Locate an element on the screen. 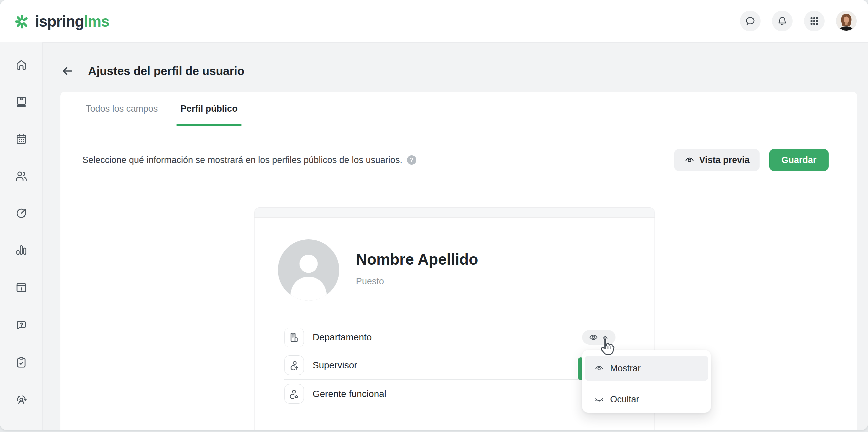 The width and height of the screenshot is (868, 432). visibility-dropdown: Mostrar Ocultar is located at coordinates (647, 381).